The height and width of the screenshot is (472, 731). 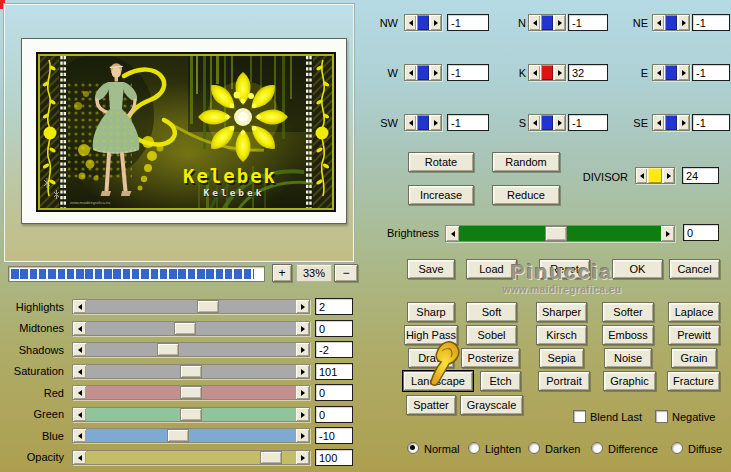 I want to click on kernel-value-nw, so click(x=468, y=22).